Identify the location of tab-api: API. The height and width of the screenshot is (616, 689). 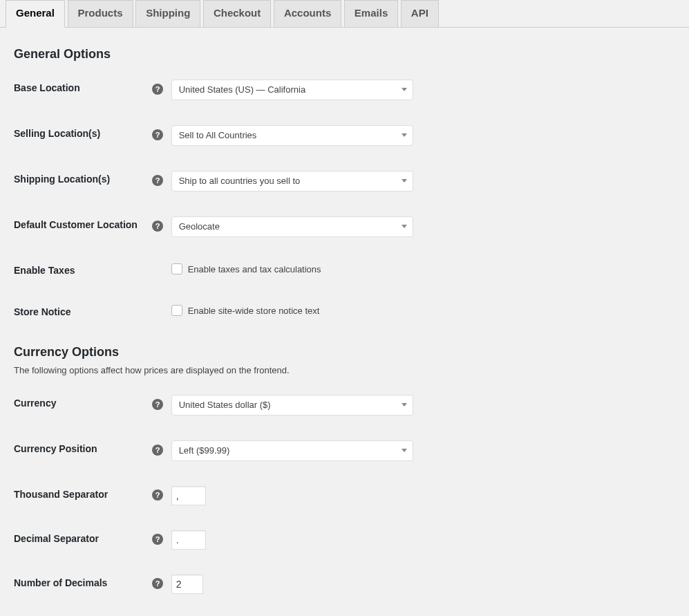
(420, 14).